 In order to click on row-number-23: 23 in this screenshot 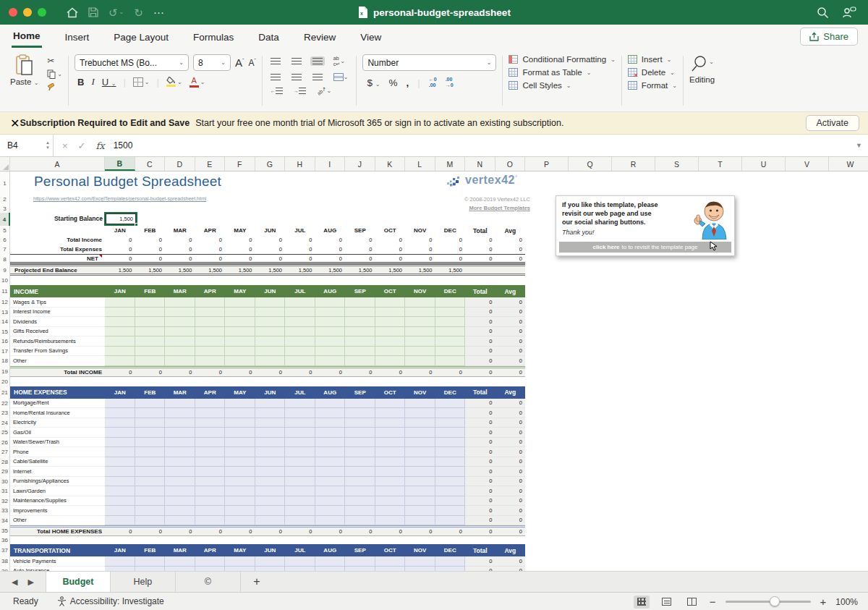, I will do `click(5, 413)`.